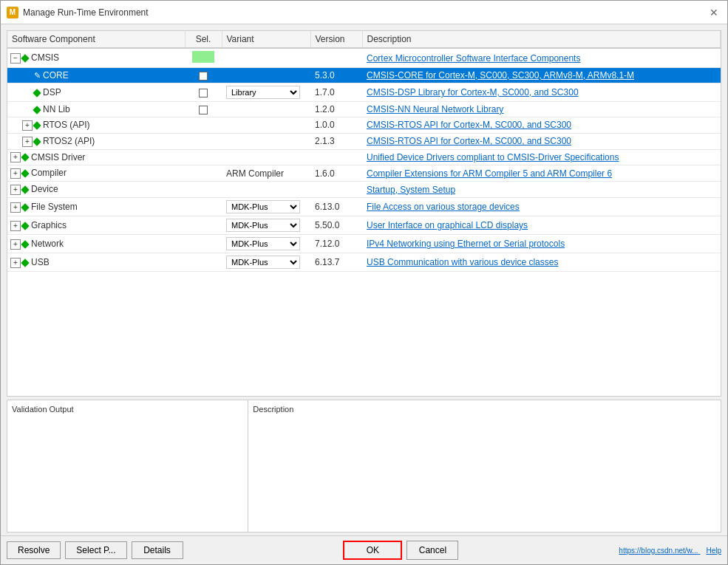  What do you see at coordinates (96, 550) in the screenshot?
I see `select-p-button: Select P...` at bounding box center [96, 550].